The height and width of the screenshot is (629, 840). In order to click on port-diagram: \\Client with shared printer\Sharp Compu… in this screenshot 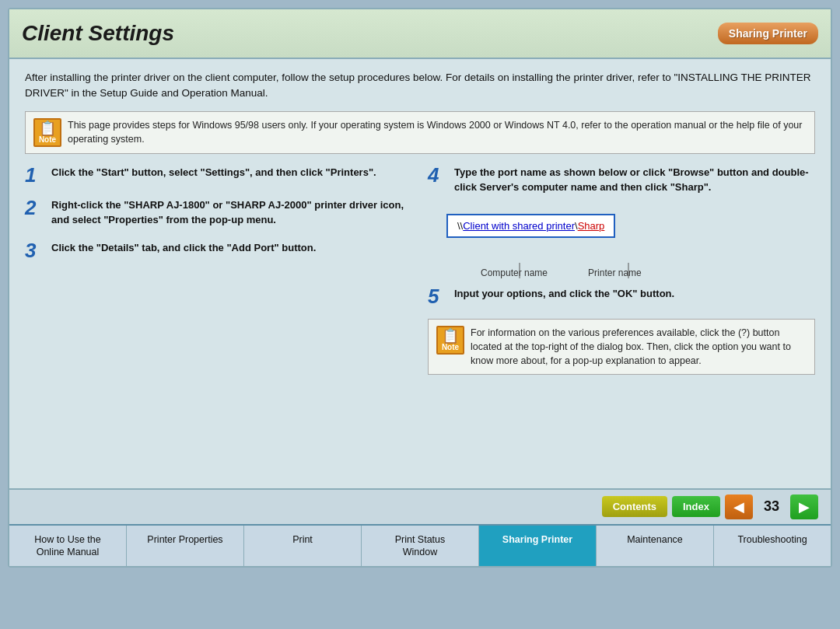, I will do `click(631, 243)`.